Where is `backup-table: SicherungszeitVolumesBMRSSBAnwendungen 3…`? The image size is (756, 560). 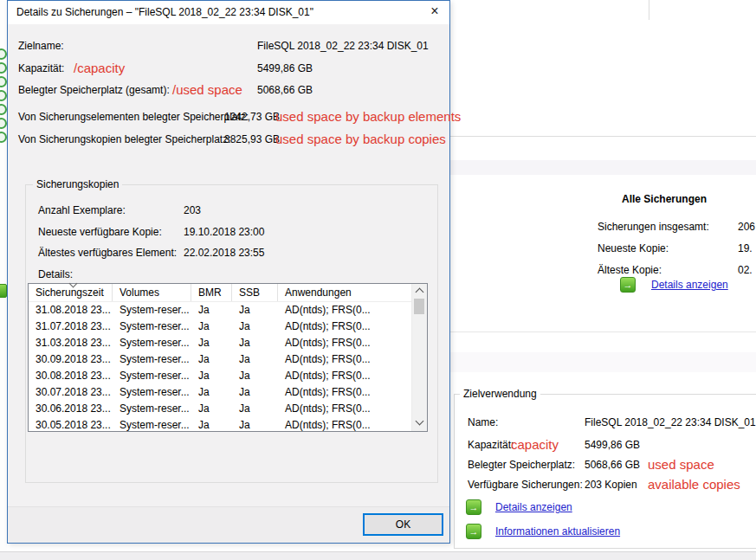 backup-table: SicherungszeitVolumesBMRSSBAnwendungen 3… is located at coordinates (228, 357).